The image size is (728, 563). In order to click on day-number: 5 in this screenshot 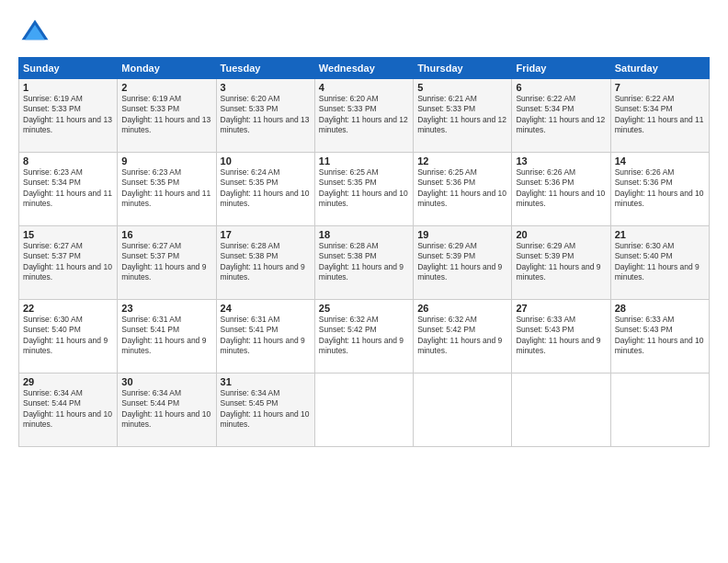, I will do `click(462, 87)`.